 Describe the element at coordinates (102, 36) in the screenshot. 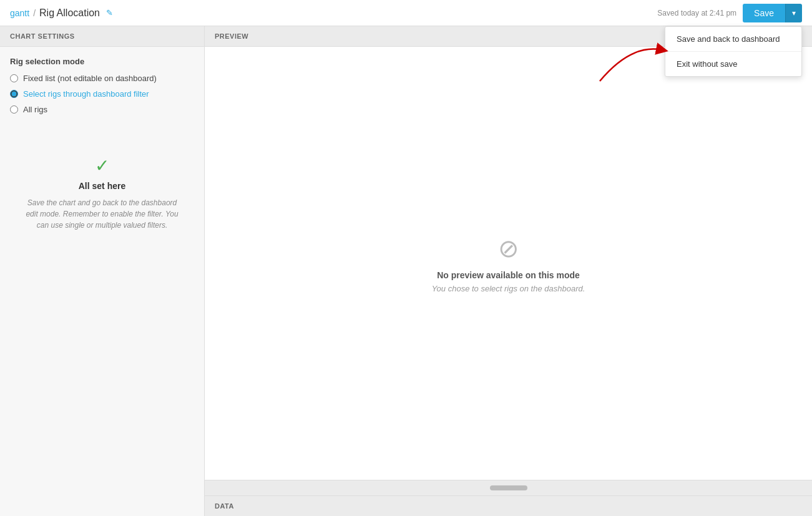

I see `chart-settings-header: CHART SETTINGS` at that location.